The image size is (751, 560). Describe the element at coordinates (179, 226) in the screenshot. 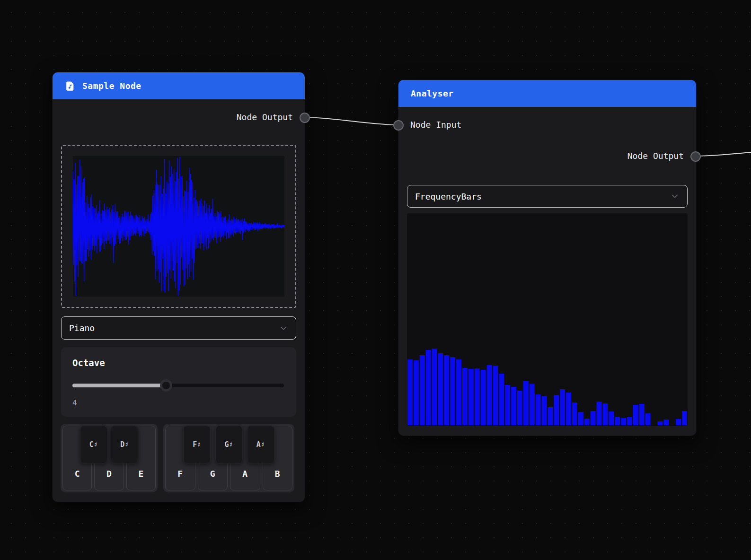

I see `waveform-panel` at that location.